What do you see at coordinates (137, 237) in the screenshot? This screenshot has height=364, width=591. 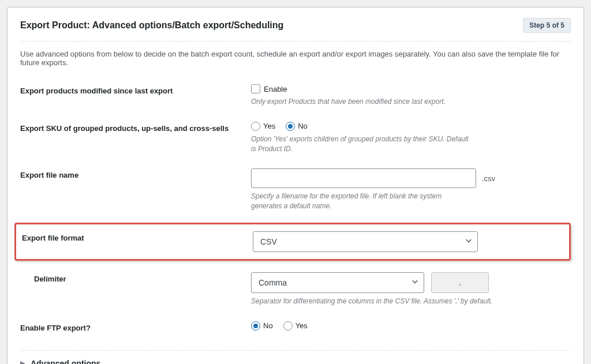 I see `label-file-format: Export file format` at bounding box center [137, 237].